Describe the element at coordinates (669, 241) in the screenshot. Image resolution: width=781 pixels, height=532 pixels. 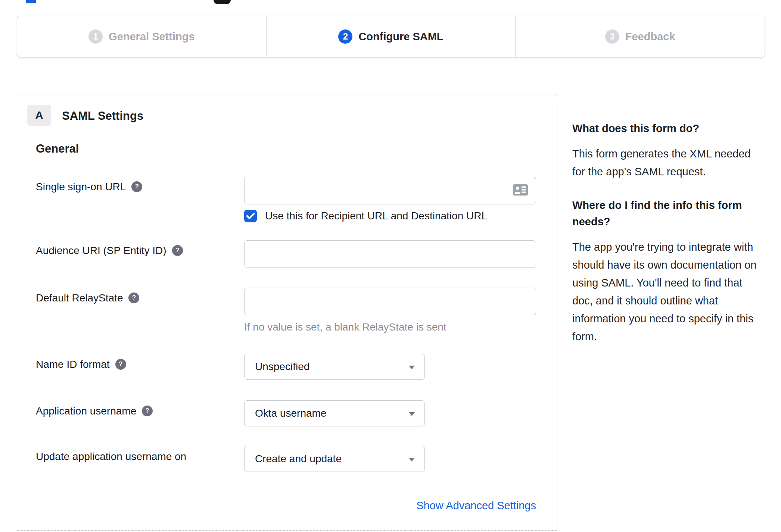
I see `help-sidebar: What does this form do? This form genera…` at that location.